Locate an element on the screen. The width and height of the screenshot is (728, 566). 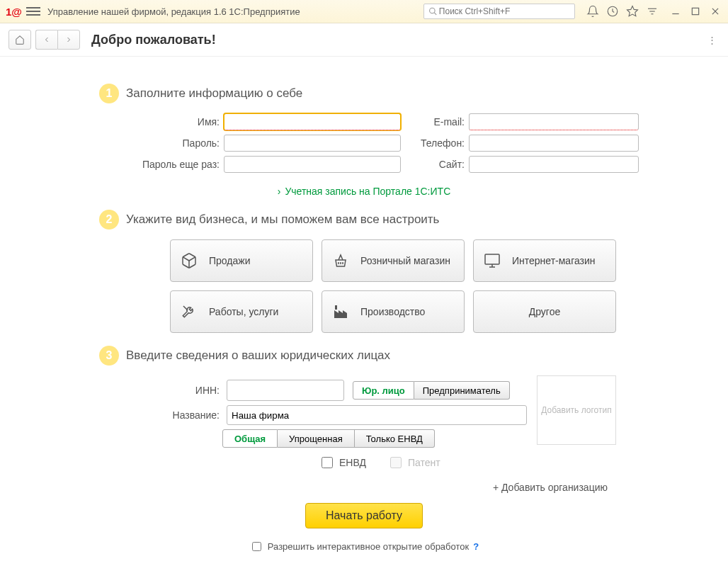
entity-type-legal: Юр. лицо is located at coordinates (384, 390).